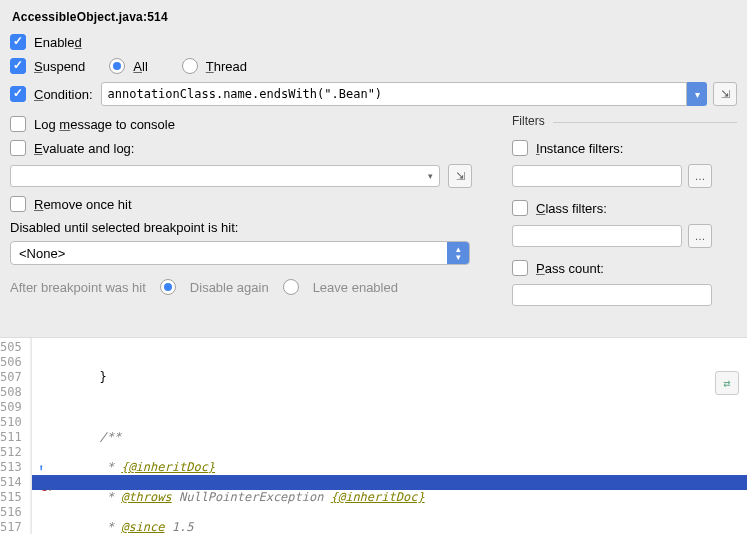 Image resolution: width=747 pixels, height=534 pixels. I want to click on log-console-checkbox, so click(18, 124).